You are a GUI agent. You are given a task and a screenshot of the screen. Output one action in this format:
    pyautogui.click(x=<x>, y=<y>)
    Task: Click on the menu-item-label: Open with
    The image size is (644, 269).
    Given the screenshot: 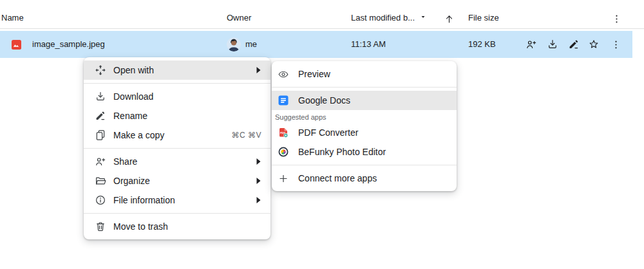 What is the action you would take?
    pyautogui.click(x=184, y=70)
    